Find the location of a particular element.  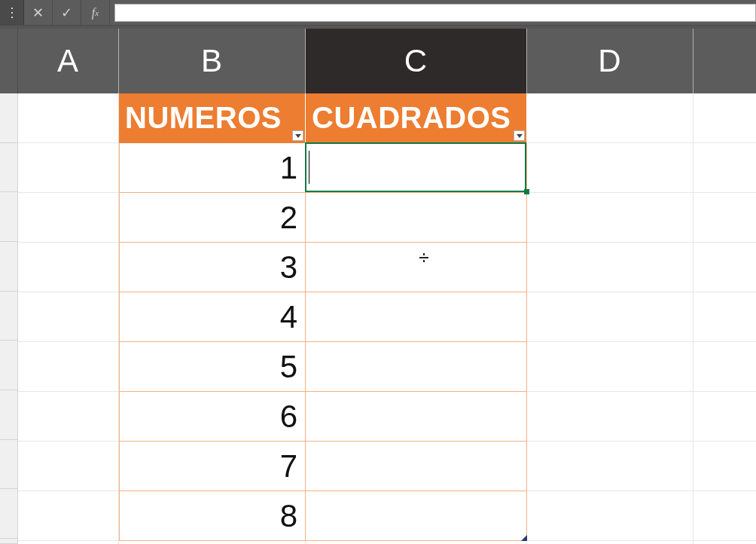

filter-button-numeros is located at coordinates (298, 136).